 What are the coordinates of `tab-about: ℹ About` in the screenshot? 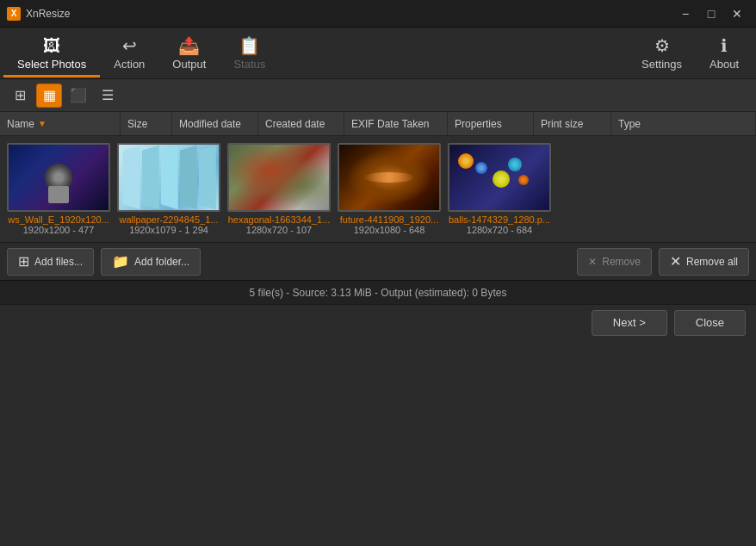 It's located at (724, 53).